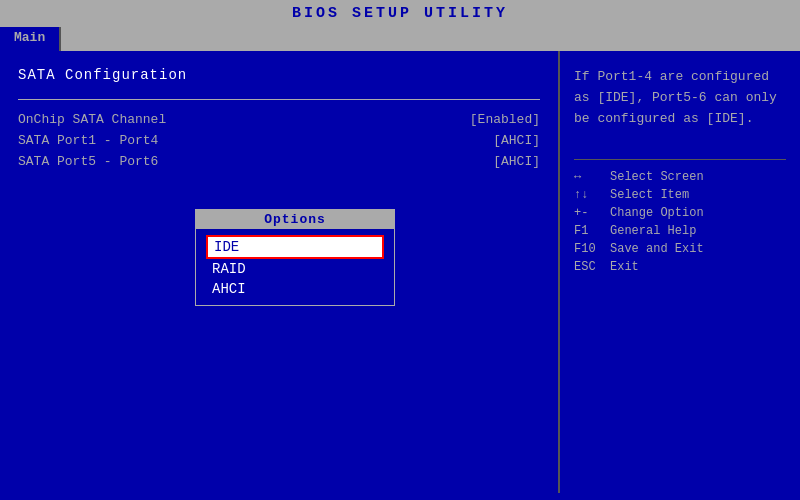  I want to click on help-text: If Port1-4 are configured as [IDE], Port…, so click(680, 98).